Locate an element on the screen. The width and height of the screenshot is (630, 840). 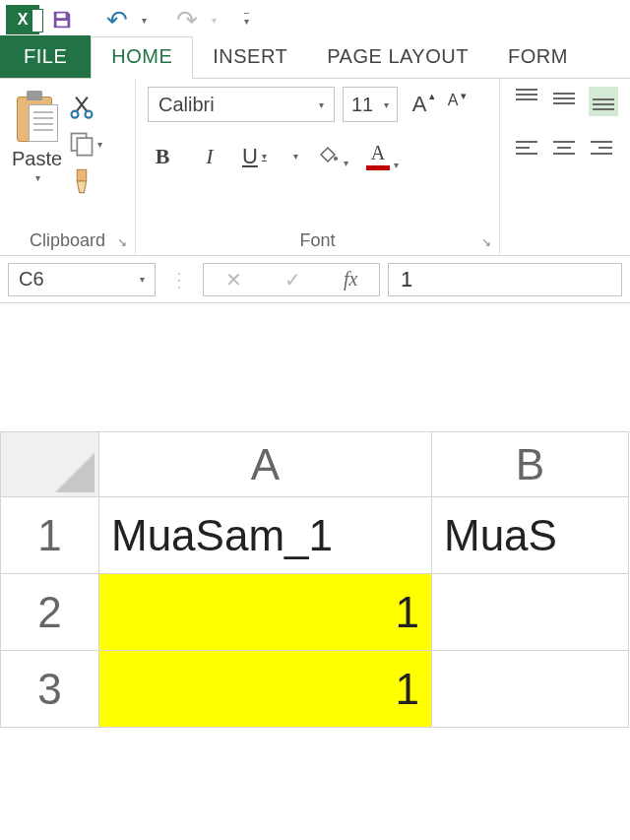
align-middle-icon is located at coordinates (564, 97).